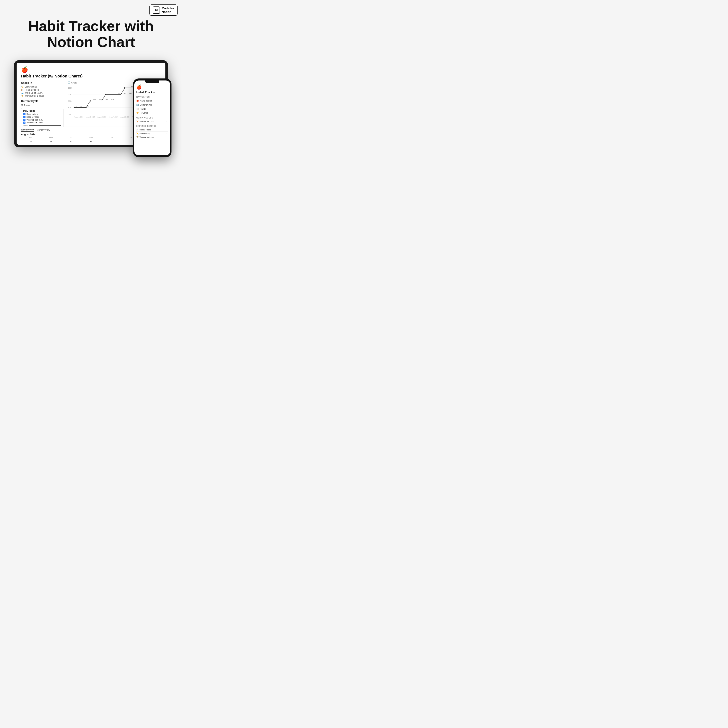 The width and height of the screenshot is (728, 728). I want to click on phone-app-title: Habit Tracker, so click(152, 92).